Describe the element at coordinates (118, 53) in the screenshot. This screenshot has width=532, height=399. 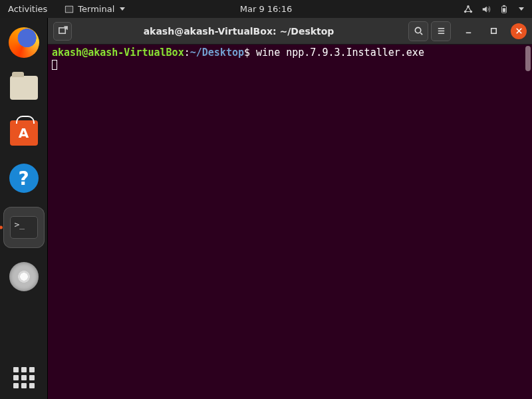
I see `prompt-user: akash@akash-VirtualBox` at that location.